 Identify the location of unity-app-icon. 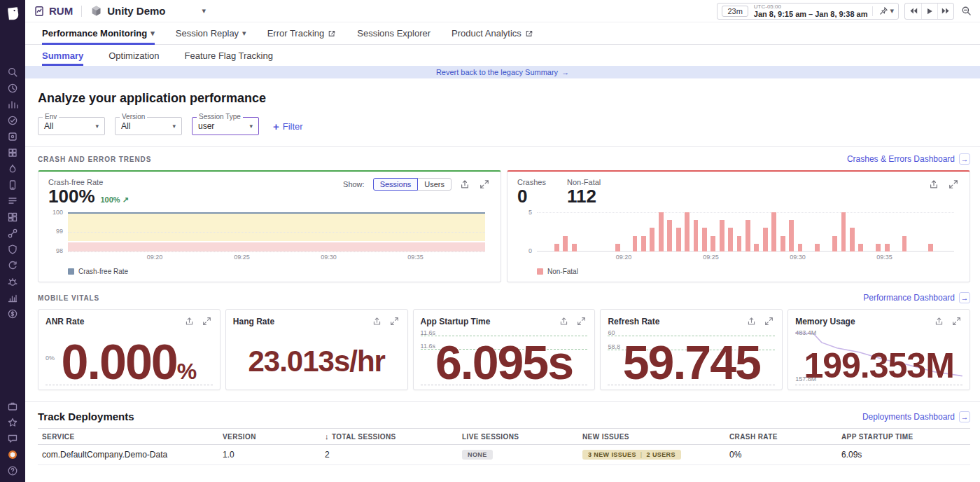
(97, 11).